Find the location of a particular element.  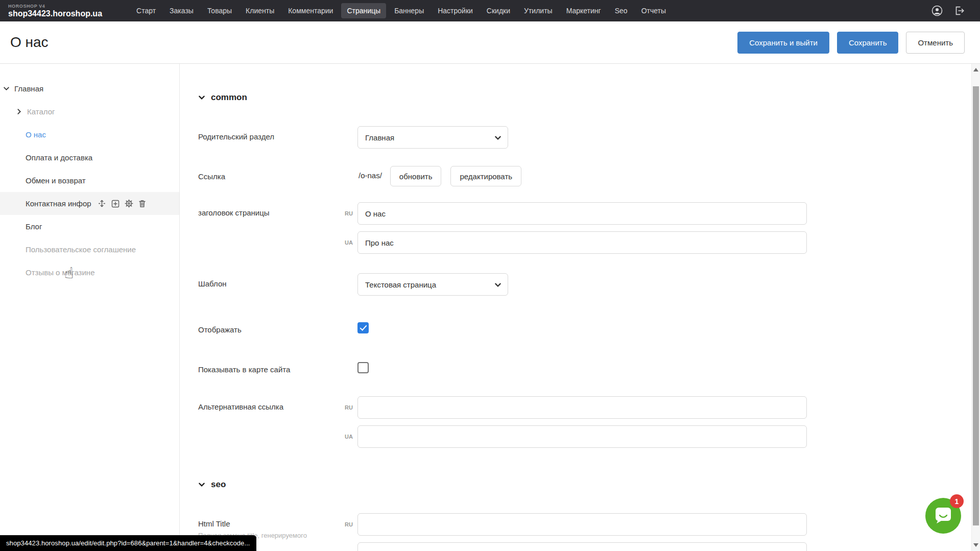

refresh-link-button: обновить is located at coordinates (416, 176).